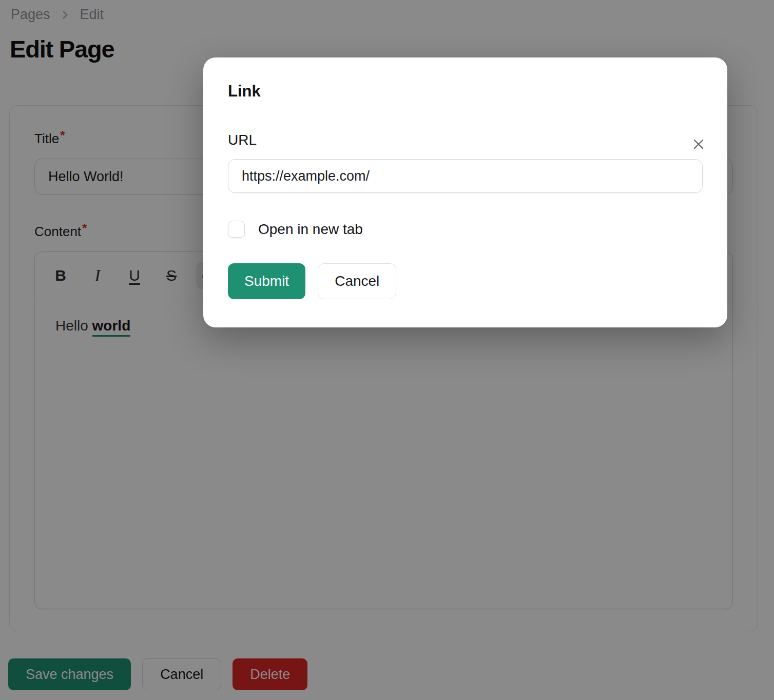 This screenshot has height=700, width=774. Describe the element at coordinates (236, 229) in the screenshot. I see `open-new-tab-checkbox` at that location.